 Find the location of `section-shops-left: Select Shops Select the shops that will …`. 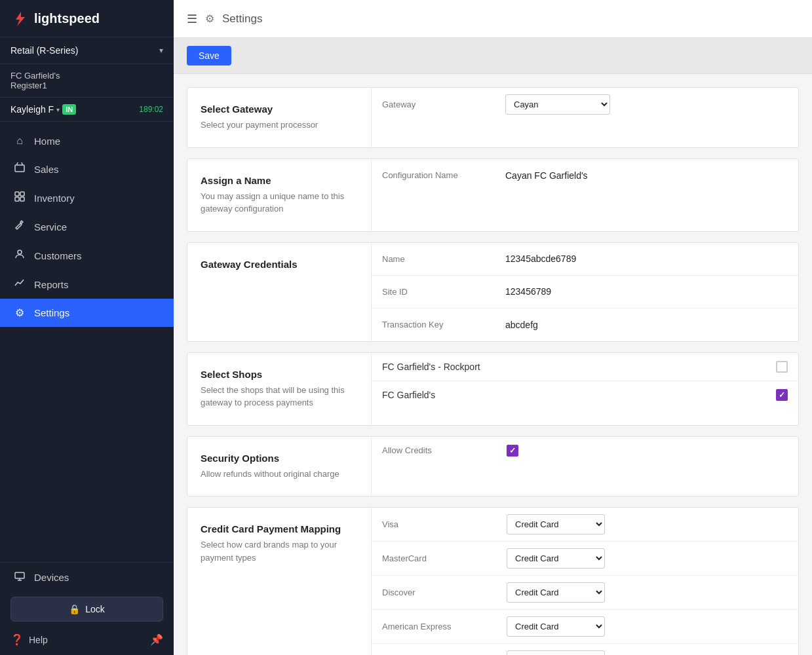

section-shops-left: Select Shops Select the shops that will … is located at coordinates (279, 389).